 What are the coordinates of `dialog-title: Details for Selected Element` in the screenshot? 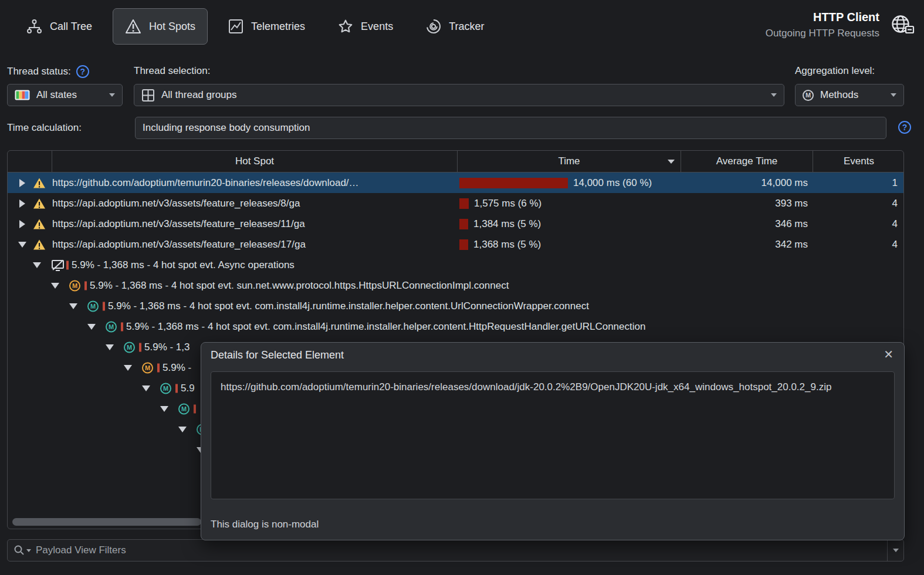 It's located at (277, 356).